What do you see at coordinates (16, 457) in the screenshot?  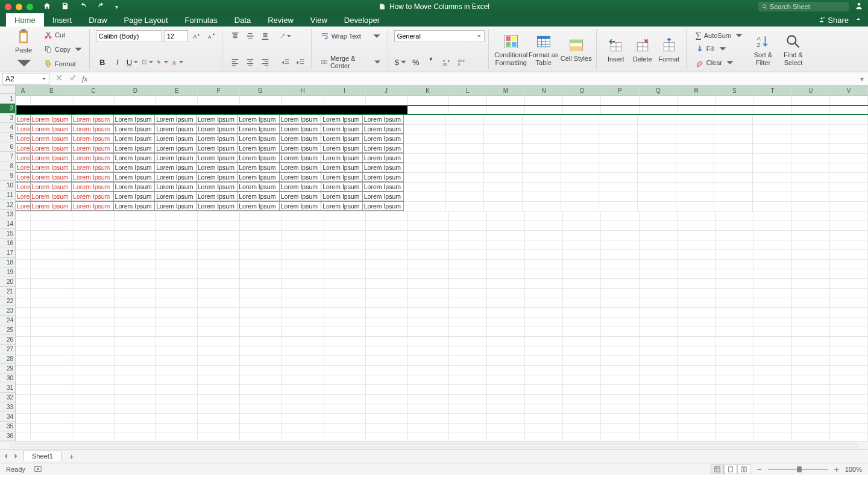 I see `sheet-nav-next-icon` at bounding box center [16, 457].